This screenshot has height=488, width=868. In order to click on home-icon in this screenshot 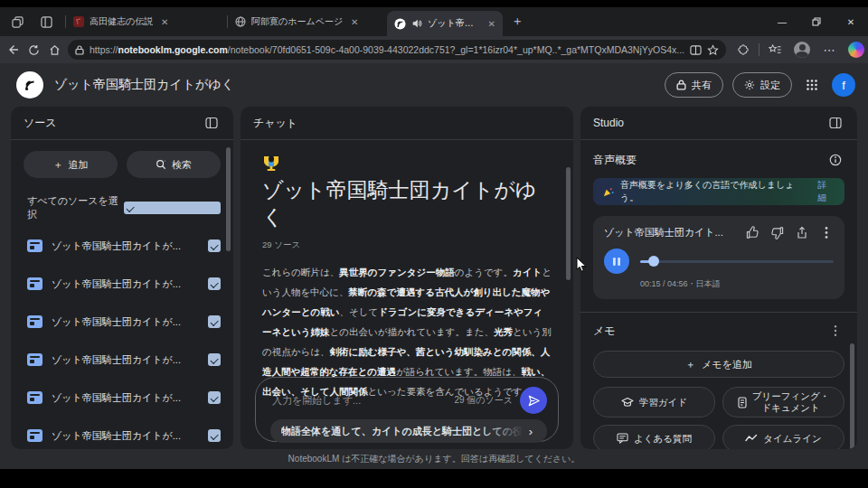, I will do `click(54, 50)`.